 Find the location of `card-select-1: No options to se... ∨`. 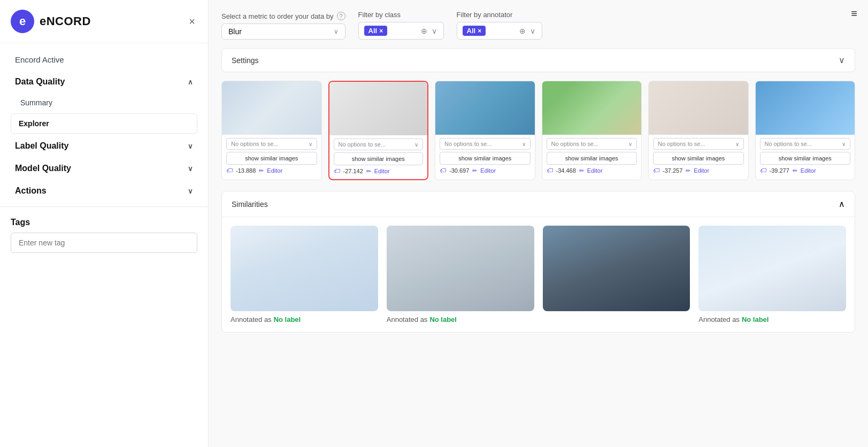

card-select-1: No options to se... ∨ is located at coordinates (272, 144).